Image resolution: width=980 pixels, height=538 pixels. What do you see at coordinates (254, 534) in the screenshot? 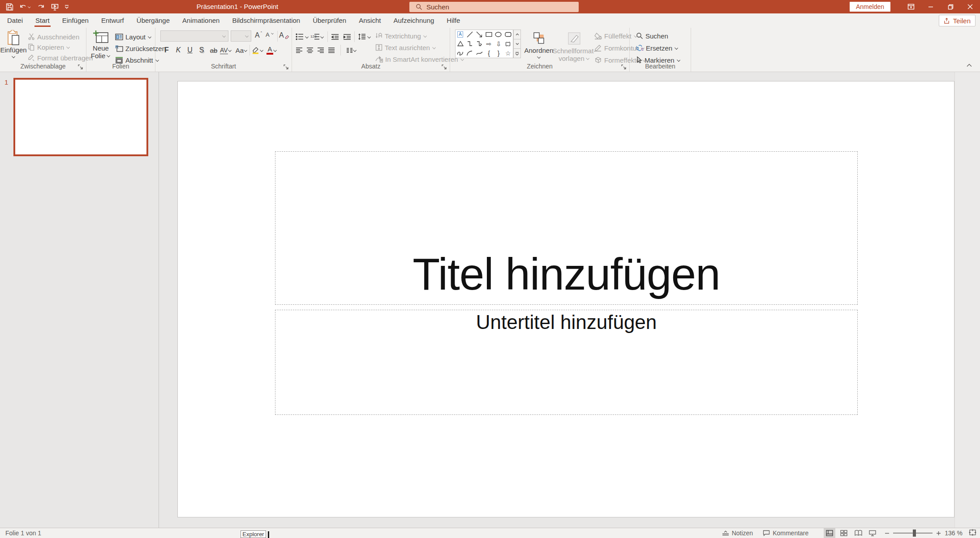
I see `explorer-tooltip: Explorer` at bounding box center [254, 534].